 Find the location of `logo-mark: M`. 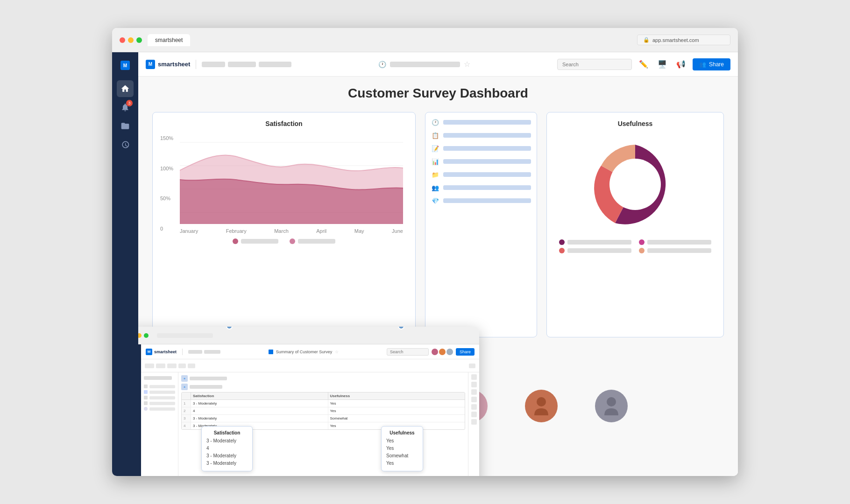

logo-mark: M is located at coordinates (125, 65).